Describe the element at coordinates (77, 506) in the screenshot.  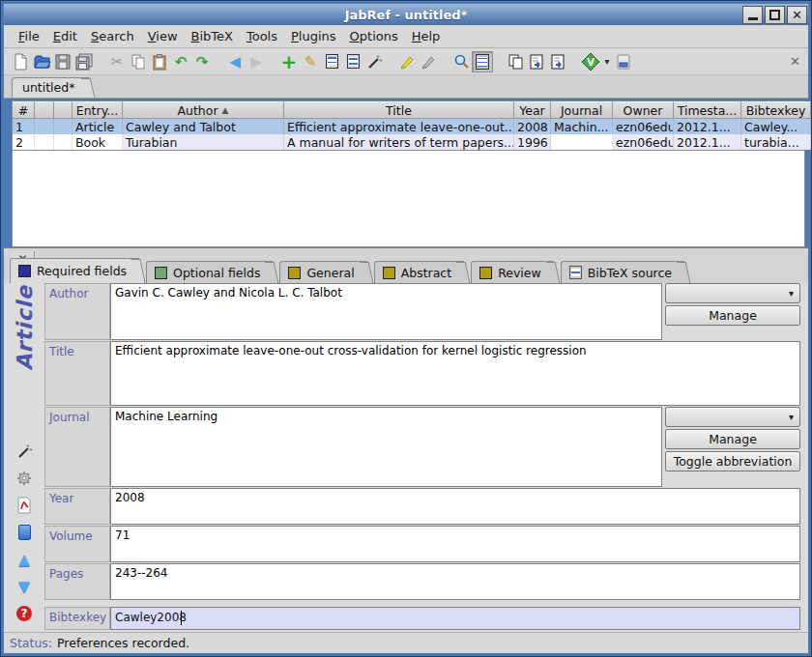
I see `year-field-label: Year` at that location.